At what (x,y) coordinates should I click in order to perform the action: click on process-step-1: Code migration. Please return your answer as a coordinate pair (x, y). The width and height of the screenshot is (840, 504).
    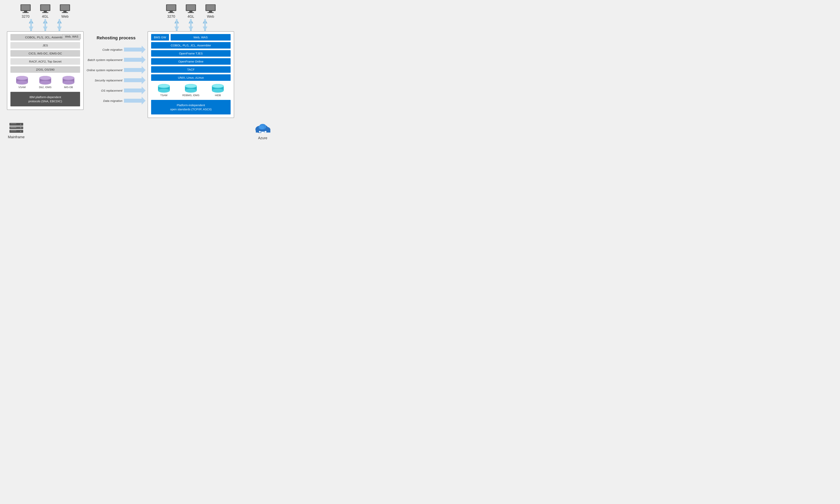
    Looking at the image, I should click on (116, 50).